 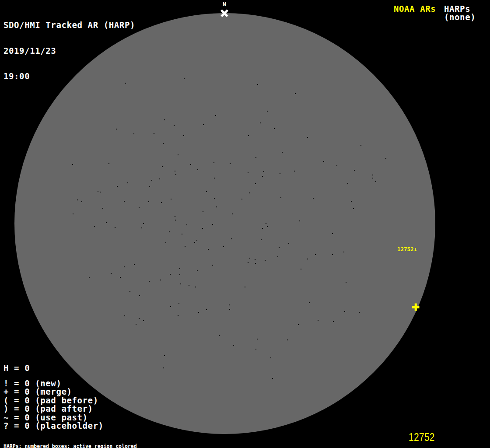 What do you see at coordinates (415, 9) in the screenshot?
I see `noaa-ars-heading: NOAA ARs` at bounding box center [415, 9].